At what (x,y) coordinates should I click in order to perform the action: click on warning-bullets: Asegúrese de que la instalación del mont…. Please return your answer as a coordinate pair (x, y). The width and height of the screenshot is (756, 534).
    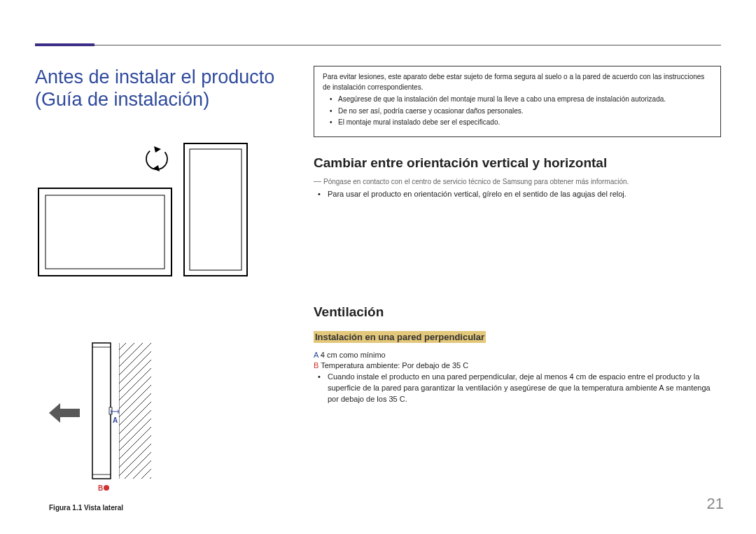
    Looking at the image, I should click on (521, 111).